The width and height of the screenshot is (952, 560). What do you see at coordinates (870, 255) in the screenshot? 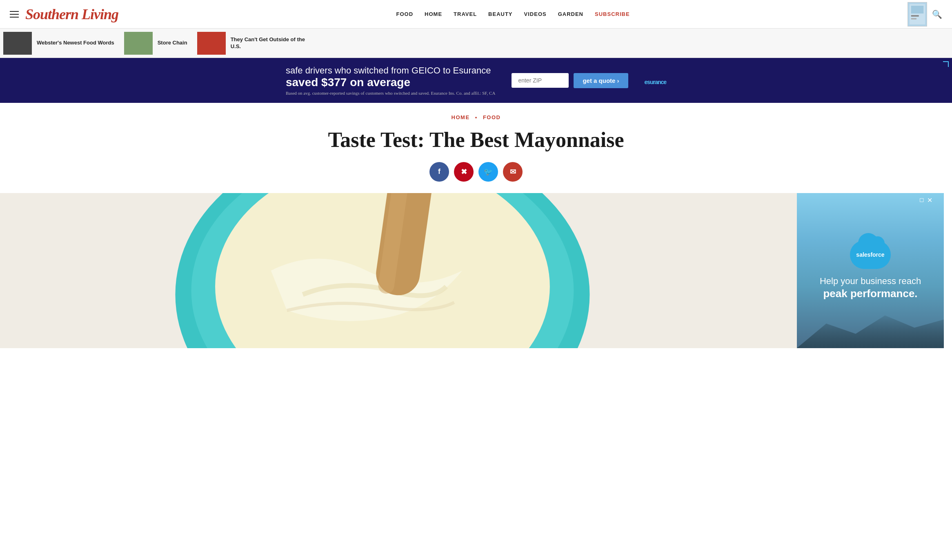
I see `salesforce-cloud-logo: salesforce` at bounding box center [870, 255].